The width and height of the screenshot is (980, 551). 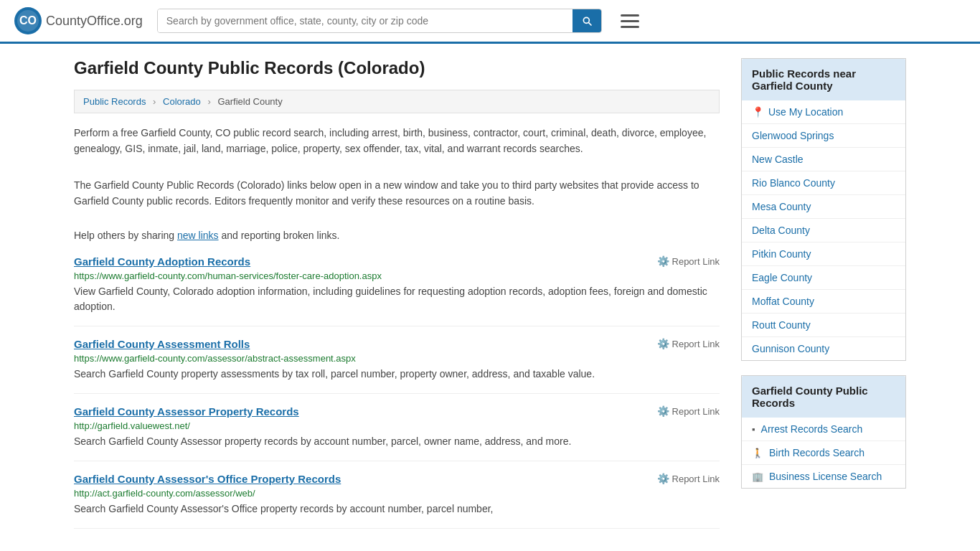 What do you see at coordinates (162, 261) in the screenshot?
I see `record-title: Garfield County Adoption Records` at bounding box center [162, 261].